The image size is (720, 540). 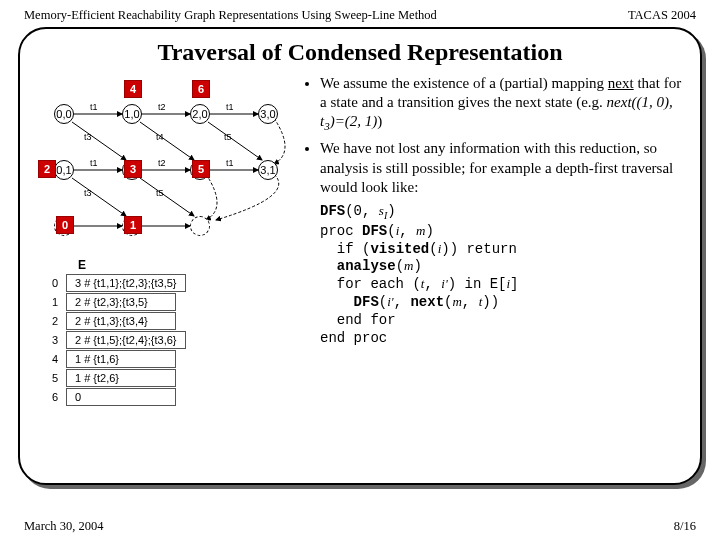 What do you see at coordinates (64, 526) in the screenshot?
I see `footer-date: March 30, 2004` at bounding box center [64, 526].